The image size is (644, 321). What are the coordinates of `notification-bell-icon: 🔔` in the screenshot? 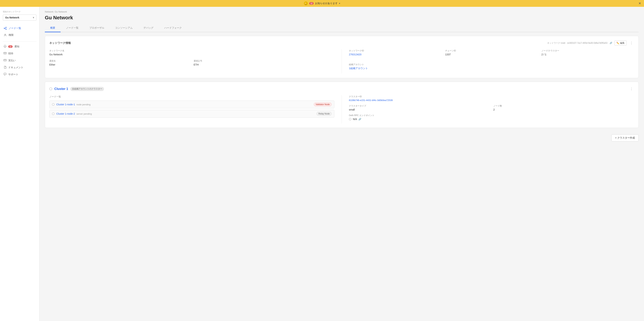 It's located at (306, 3).